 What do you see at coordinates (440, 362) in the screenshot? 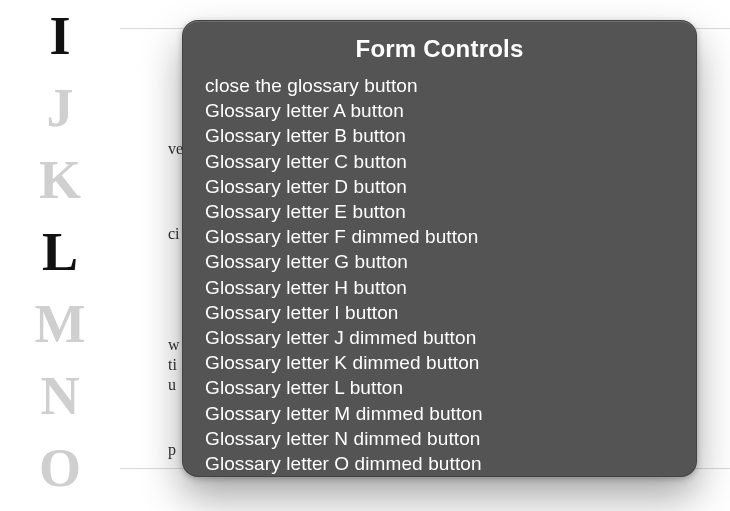
I see `rotor-item: Glossary letter K dimmed button` at bounding box center [440, 362].